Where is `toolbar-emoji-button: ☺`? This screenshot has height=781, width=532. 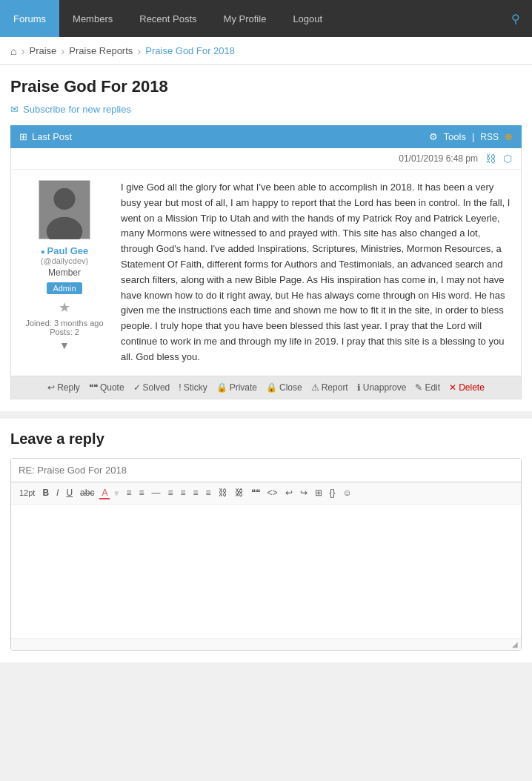
toolbar-emoji-button: ☺ is located at coordinates (348, 493).